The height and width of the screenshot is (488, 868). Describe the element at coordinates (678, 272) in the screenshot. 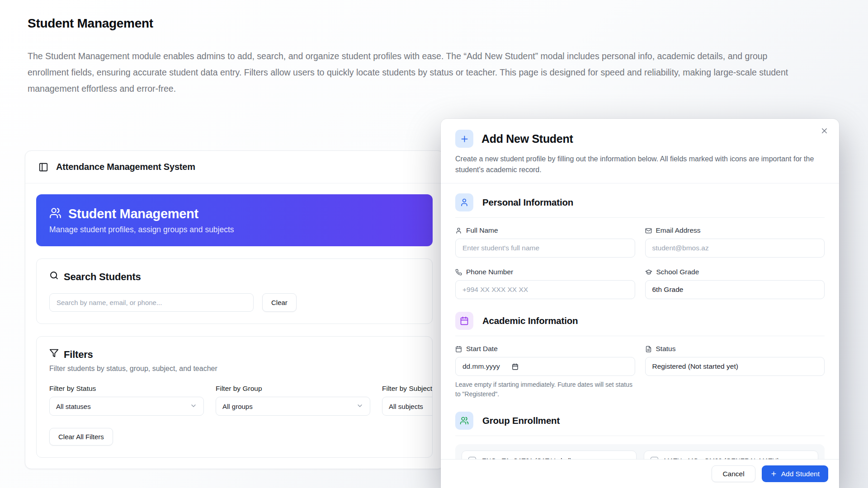

I see `school-grade-label: School Grade` at that location.